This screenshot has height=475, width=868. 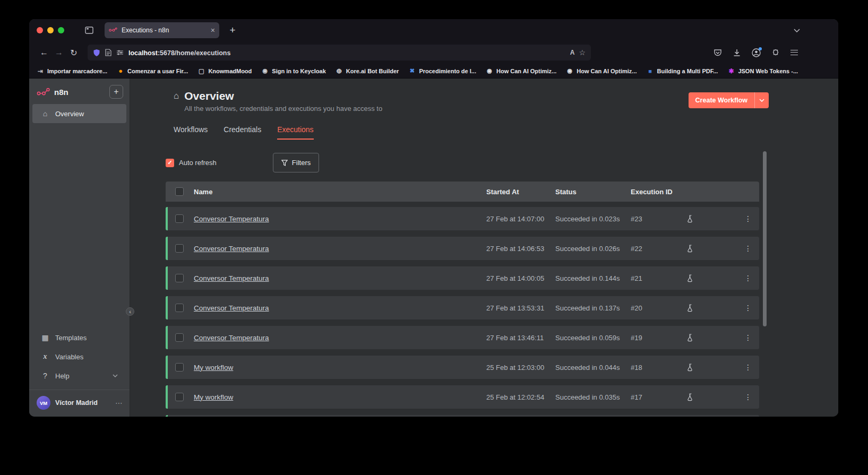 What do you see at coordinates (761, 100) in the screenshot?
I see `create-workflow-caret-icon` at bounding box center [761, 100].